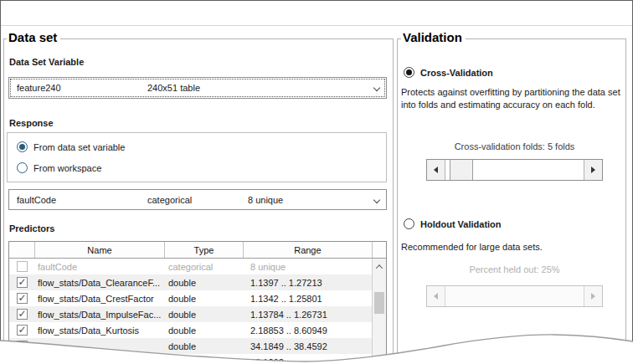 Image resolution: width=633 pixels, height=364 pixels. I want to click on radio-label: From workspace, so click(67, 168).